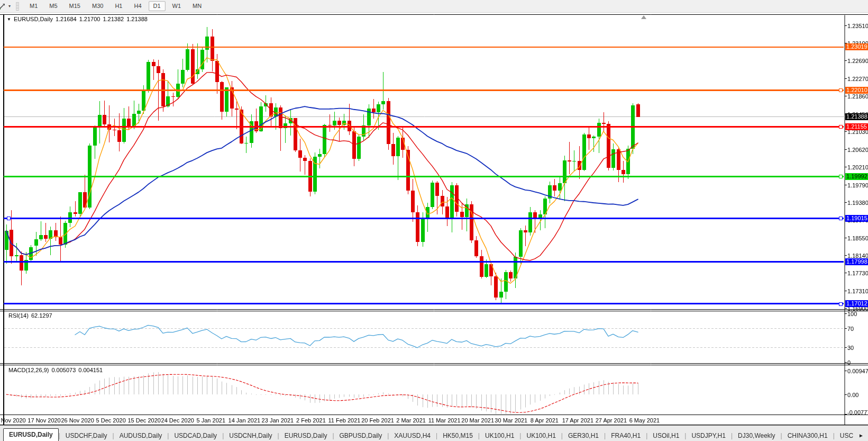  I want to click on timeframe-button-H1: H1, so click(118, 6).